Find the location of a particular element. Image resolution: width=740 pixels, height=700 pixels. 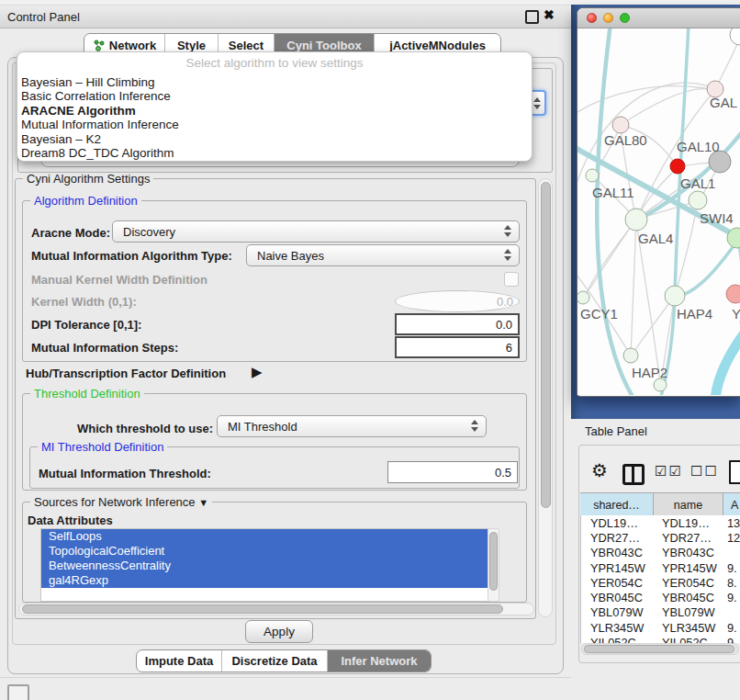

node-label: SWI4 is located at coordinates (716, 219).